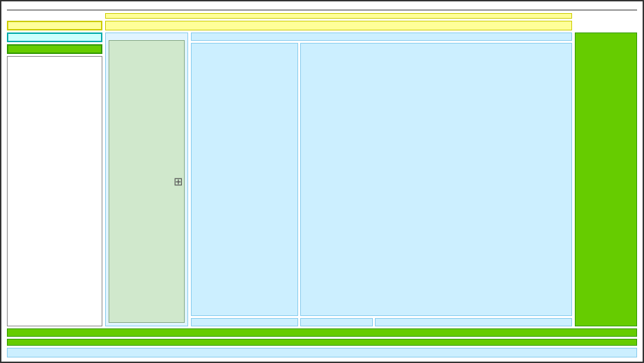 The height and width of the screenshot is (363, 644). Describe the element at coordinates (322, 8) in the screenshot. I see `page-title` at that location.